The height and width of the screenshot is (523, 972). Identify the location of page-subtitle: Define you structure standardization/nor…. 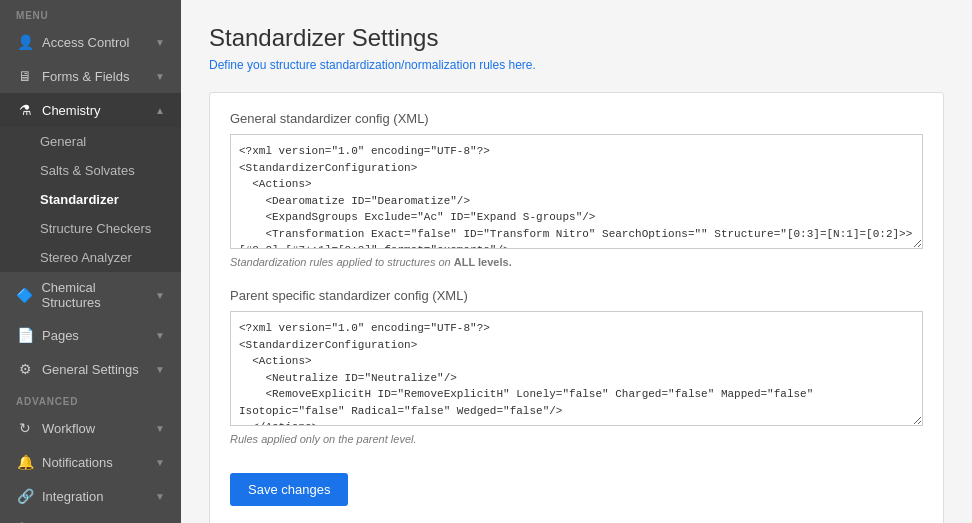
(576, 65).